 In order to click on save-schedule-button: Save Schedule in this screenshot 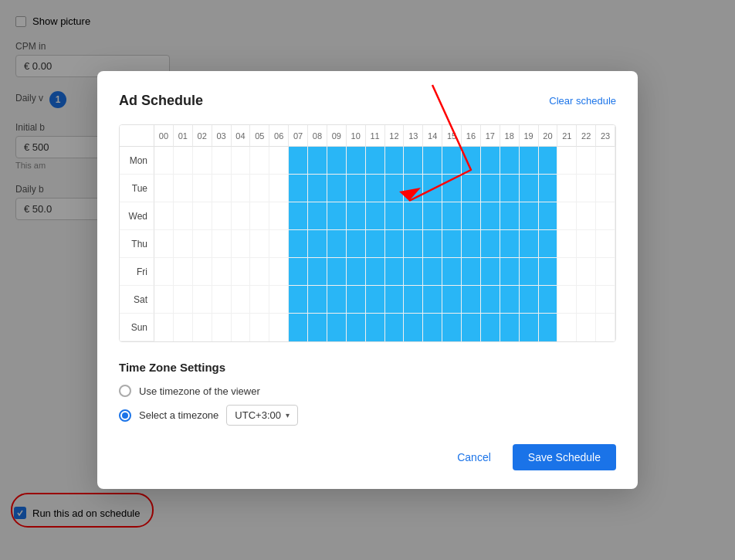, I will do `click(564, 457)`.